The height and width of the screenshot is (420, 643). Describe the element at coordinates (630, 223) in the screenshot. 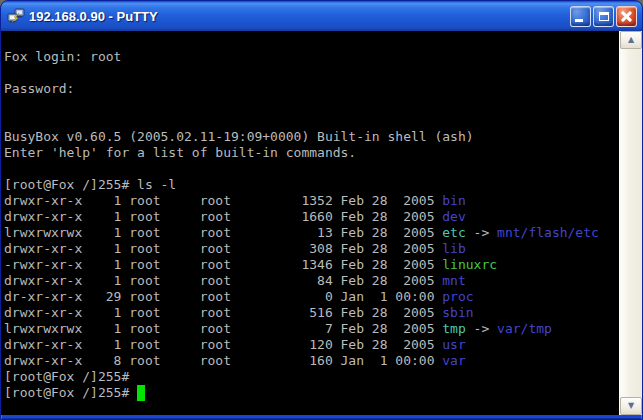

I see `scrollbar: ▲ ▼` at that location.